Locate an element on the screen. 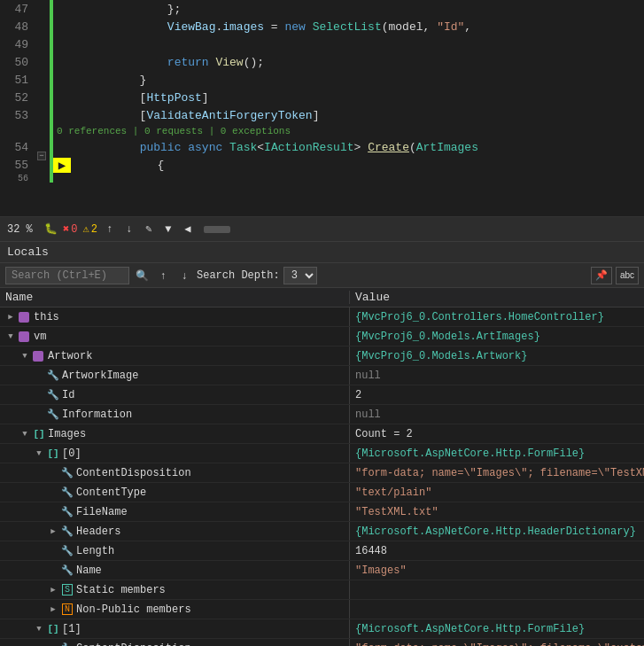  tree-name-cell: 🔧Information is located at coordinates (175, 415).